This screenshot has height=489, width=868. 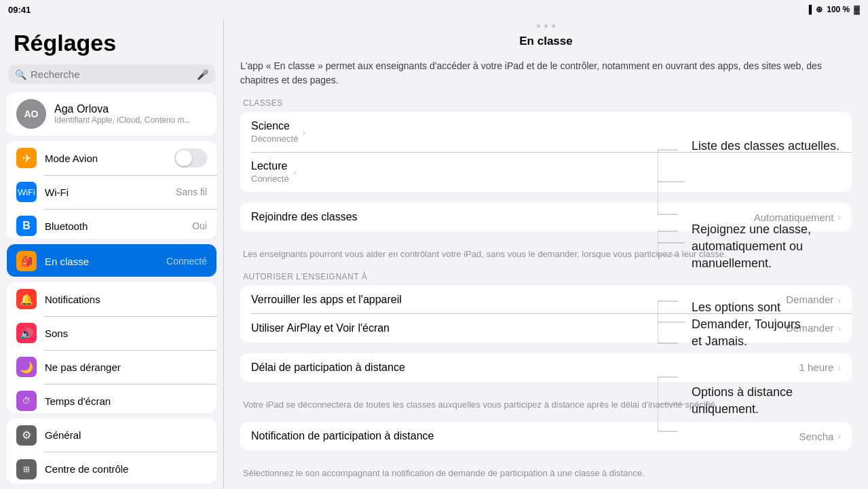 I want to click on delay-chevron: ›, so click(x=839, y=368).